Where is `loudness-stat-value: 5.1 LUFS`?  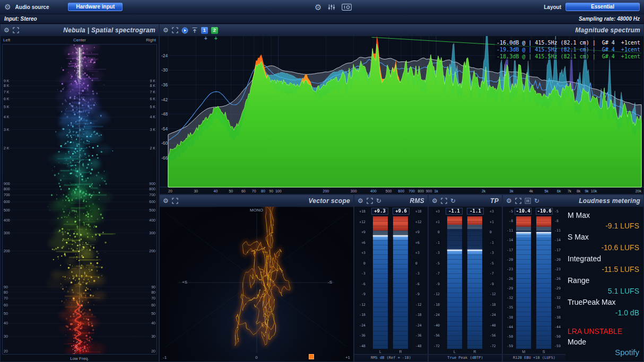 loudness-stat-value: 5.1 LUFS is located at coordinates (604, 291).